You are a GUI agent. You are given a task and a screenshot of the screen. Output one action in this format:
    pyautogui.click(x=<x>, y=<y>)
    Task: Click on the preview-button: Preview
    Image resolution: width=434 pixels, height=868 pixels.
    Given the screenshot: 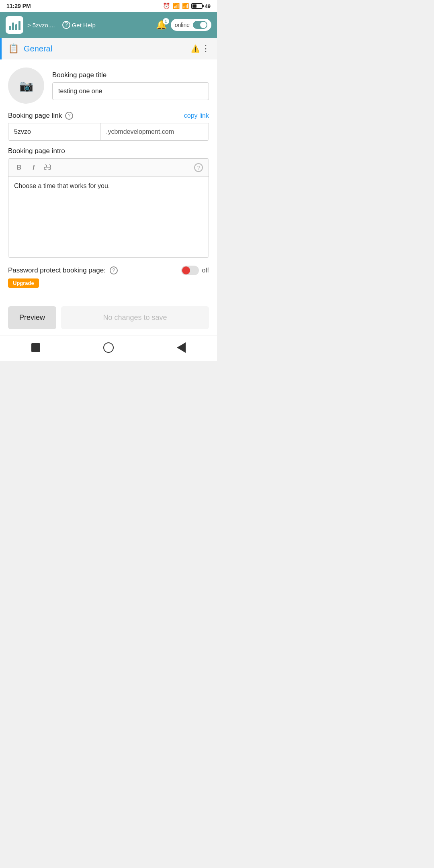 What is the action you would take?
    pyautogui.click(x=32, y=317)
    